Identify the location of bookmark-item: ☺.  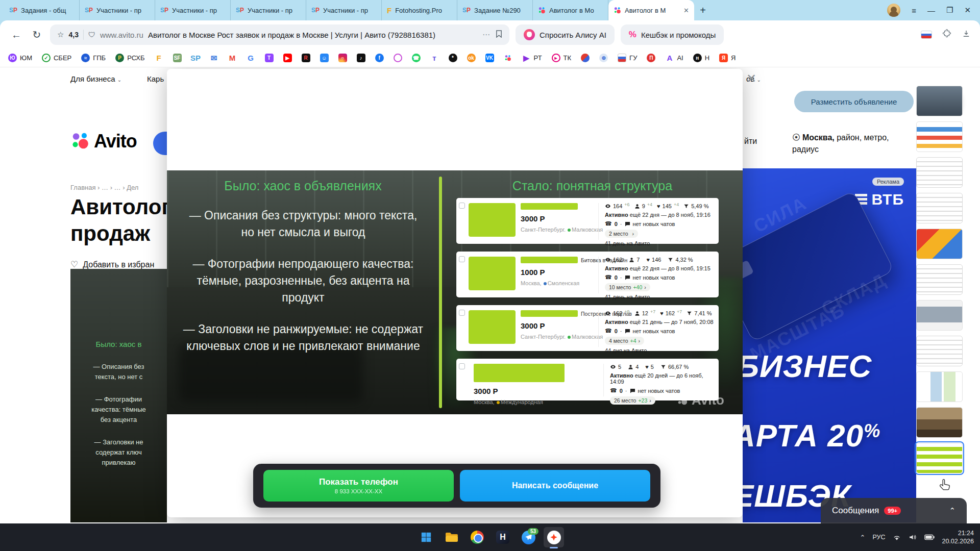
(325, 58).